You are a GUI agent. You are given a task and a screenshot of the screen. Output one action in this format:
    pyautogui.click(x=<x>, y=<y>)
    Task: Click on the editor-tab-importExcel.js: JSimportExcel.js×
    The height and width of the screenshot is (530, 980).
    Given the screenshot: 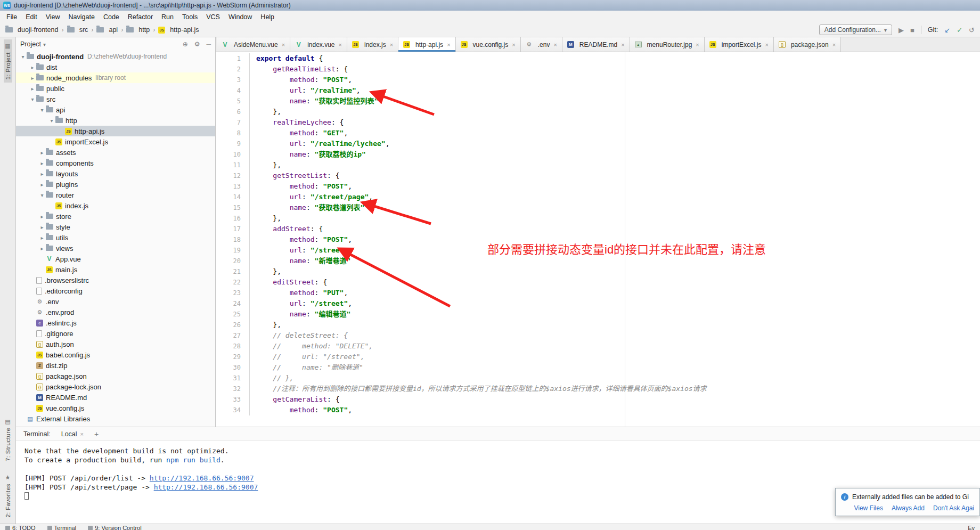 What is the action you would take?
    pyautogui.click(x=739, y=45)
    